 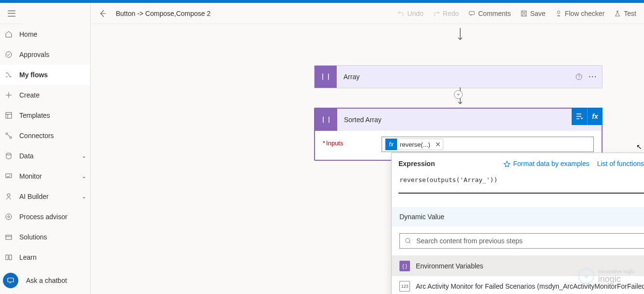 What do you see at coordinates (405, 266) in the screenshot?
I see `env-var-icon: { }` at bounding box center [405, 266].